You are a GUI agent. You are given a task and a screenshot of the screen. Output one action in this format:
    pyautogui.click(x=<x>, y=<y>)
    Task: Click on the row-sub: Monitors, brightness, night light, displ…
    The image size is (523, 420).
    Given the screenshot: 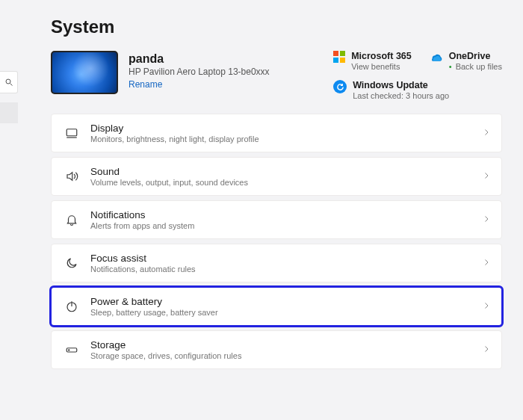 What is the action you would take?
    pyautogui.click(x=286, y=139)
    